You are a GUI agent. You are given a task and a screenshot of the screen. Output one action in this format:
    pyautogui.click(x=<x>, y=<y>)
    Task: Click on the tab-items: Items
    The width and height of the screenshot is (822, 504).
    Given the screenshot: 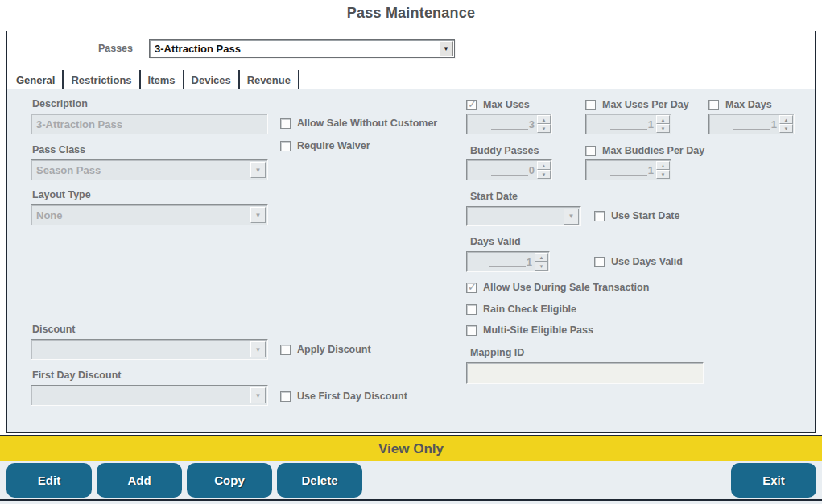 What is the action you would take?
    pyautogui.click(x=163, y=80)
    